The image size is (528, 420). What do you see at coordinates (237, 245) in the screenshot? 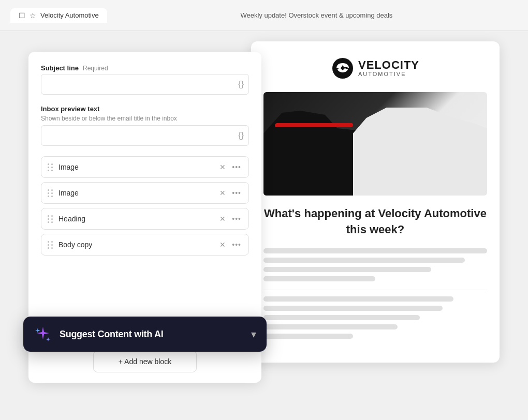
I see `block-more-4: •••` at bounding box center [237, 245].